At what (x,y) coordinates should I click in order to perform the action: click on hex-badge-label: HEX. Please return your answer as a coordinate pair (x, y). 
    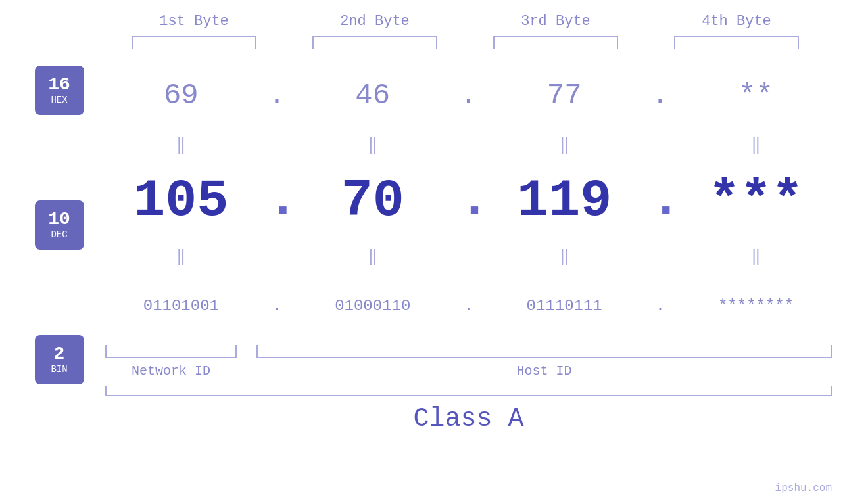
    Looking at the image, I should click on (59, 100).